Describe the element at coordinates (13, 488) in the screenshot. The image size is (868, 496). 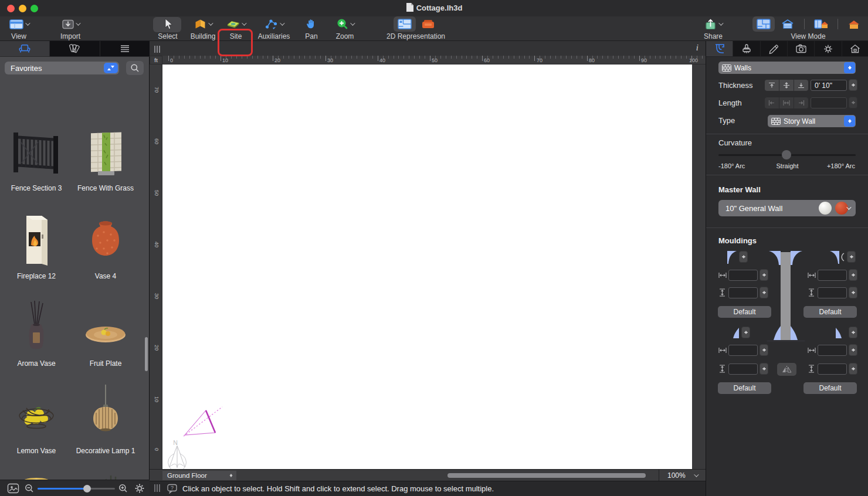
I see `picture-view-icon` at that location.